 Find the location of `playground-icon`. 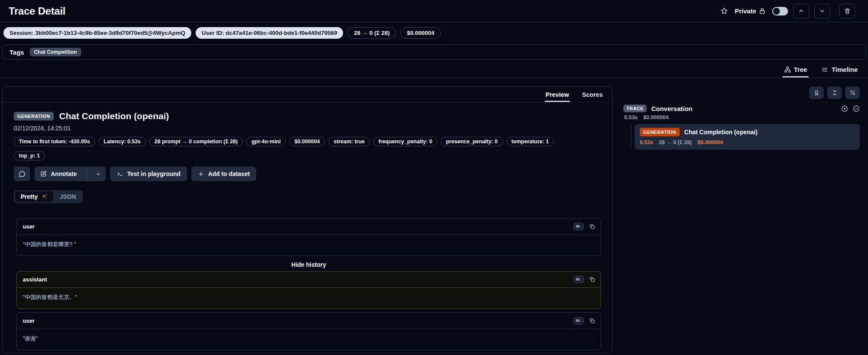

playground-icon is located at coordinates (120, 174).